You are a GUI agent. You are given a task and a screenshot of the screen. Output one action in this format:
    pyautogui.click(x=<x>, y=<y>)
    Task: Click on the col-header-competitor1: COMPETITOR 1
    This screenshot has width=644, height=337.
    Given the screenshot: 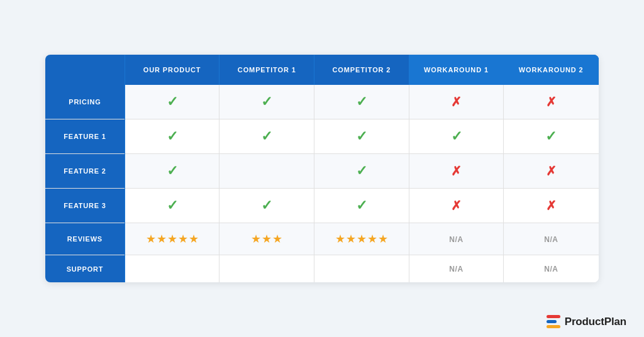 What is the action you would take?
    pyautogui.click(x=267, y=70)
    